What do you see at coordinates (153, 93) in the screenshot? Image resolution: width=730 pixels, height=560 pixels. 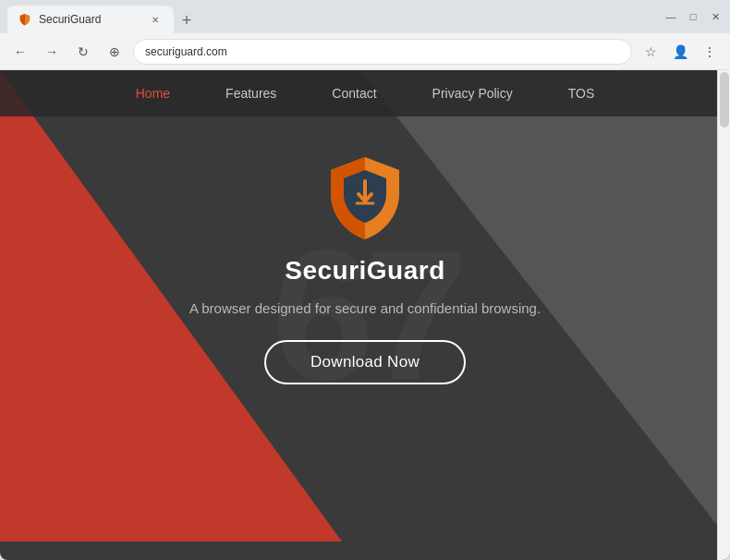 I see `nav-home: Home` at bounding box center [153, 93].